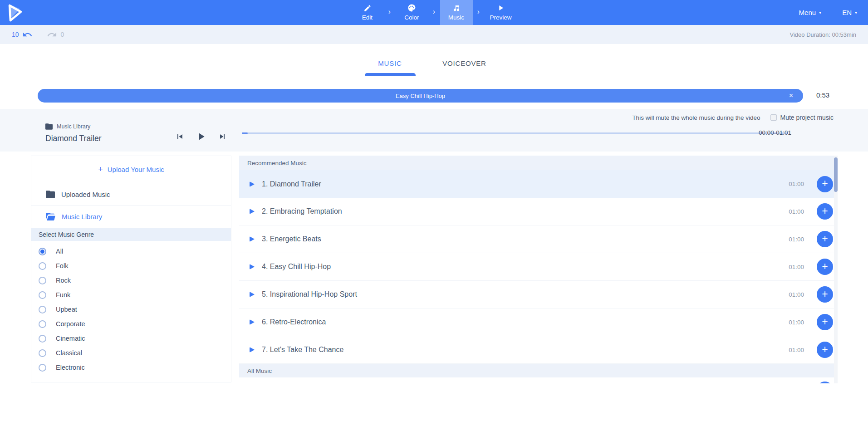 This screenshot has width=868, height=421. Describe the element at coordinates (434, 96) in the screenshot. I see `selected-music-row: Easy Chill Hip-Hop × 0:53` at that location.